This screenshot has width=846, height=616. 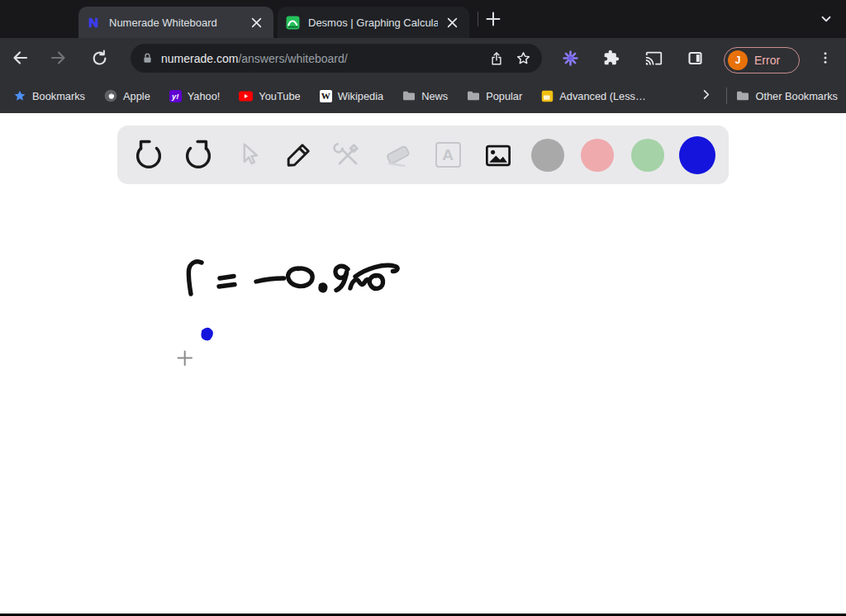 What do you see at coordinates (398, 155) in the screenshot?
I see `eraser-icon` at bounding box center [398, 155].